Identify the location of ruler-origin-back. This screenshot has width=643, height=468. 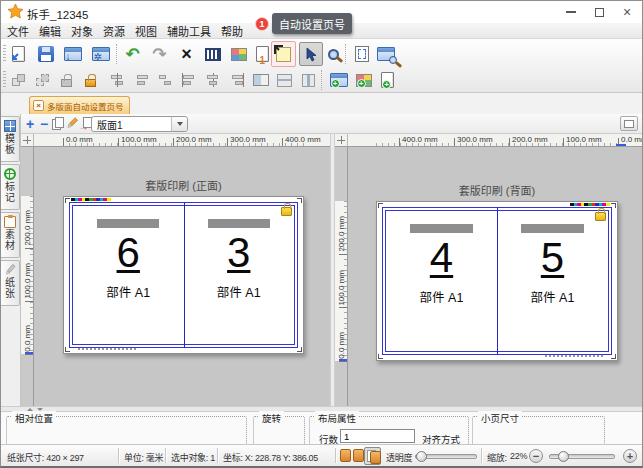
(342, 140).